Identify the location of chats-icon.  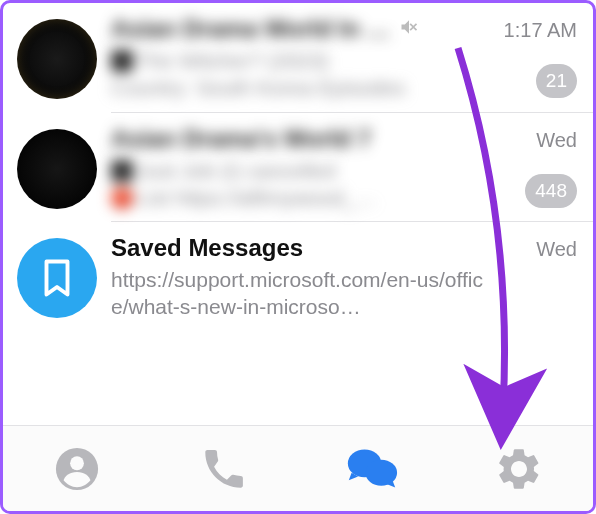
(372, 469).